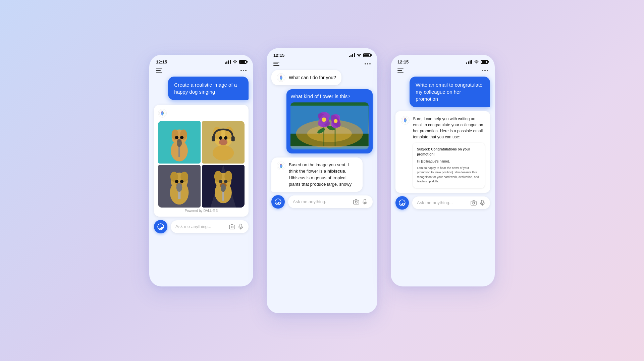  What do you see at coordinates (368, 64) in the screenshot?
I see `center-more-options-icon` at bounding box center [368, 64].